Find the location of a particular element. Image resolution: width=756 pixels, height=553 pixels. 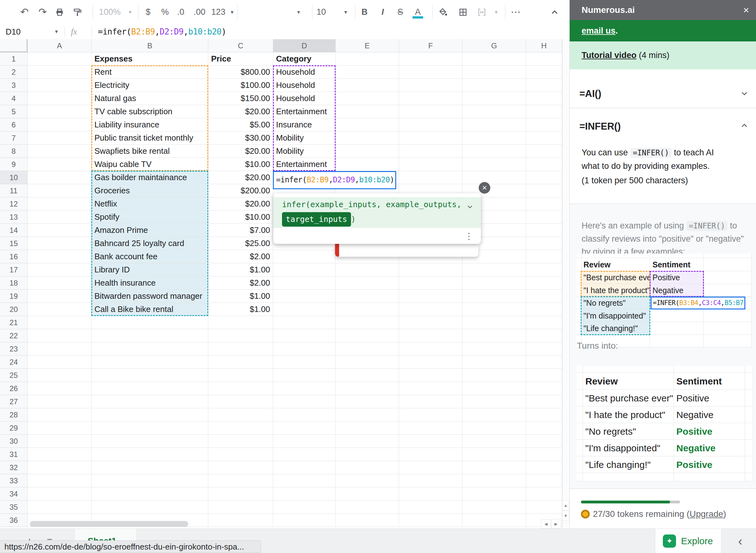

fill-color-icon is located at coordinates (443, 12).